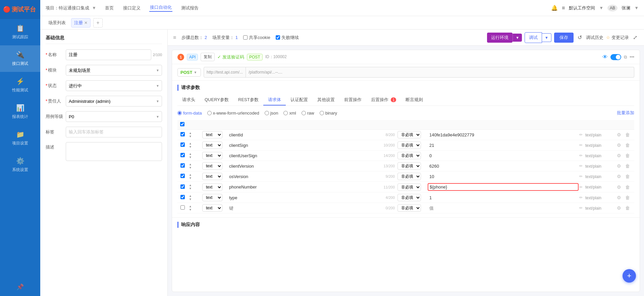 The width and height of the screenshot is (644, 296). Describe the element at coordinates (625, 57) in the screenshot. I see `api-copy-icon: ⧉` at that location.